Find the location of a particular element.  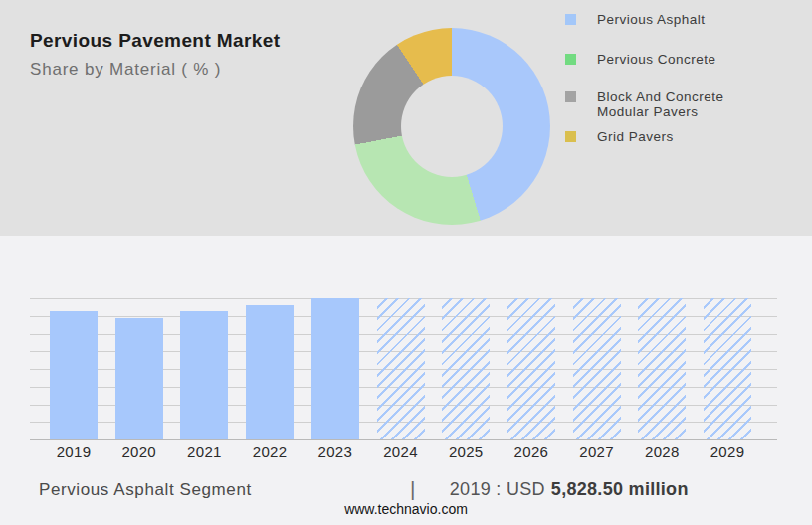

year-label-2025: 2025 is located at coordinates (466, 451).